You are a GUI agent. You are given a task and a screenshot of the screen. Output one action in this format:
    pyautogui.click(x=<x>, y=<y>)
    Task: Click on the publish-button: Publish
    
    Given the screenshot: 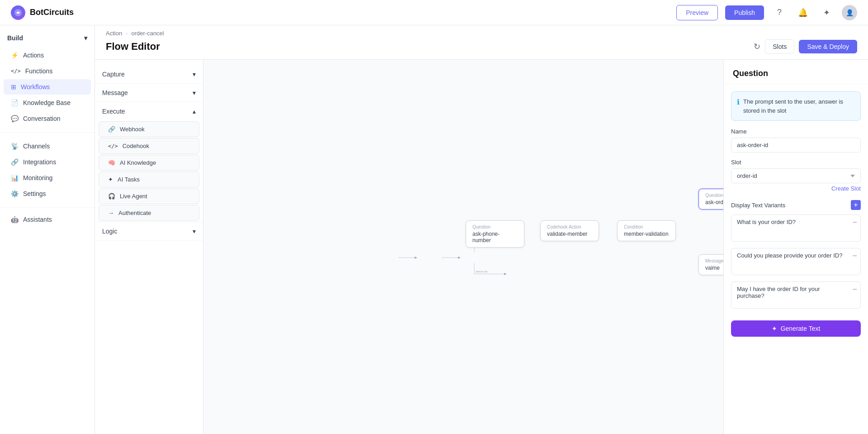 What is the action you would take?
    pyautogui.click(x=745, y=13)
    